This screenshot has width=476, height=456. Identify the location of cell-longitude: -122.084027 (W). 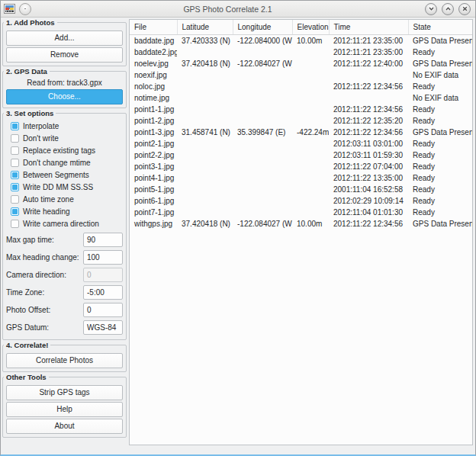
(262, 64).